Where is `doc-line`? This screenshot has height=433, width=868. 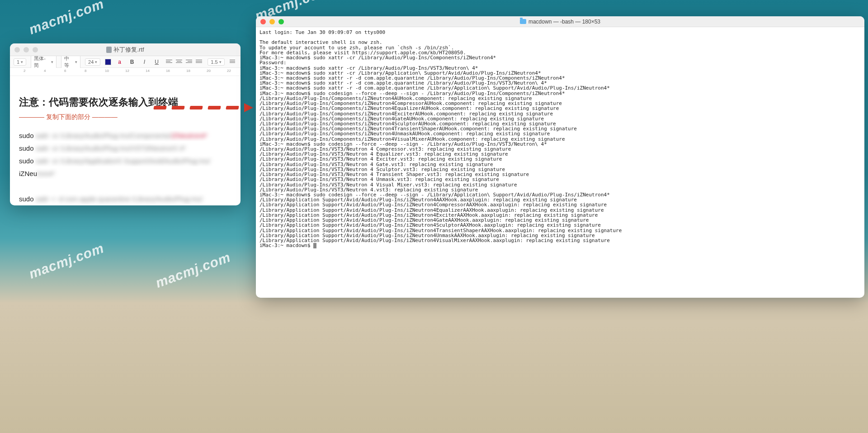 doc-line is located at coordinates (125, 186).